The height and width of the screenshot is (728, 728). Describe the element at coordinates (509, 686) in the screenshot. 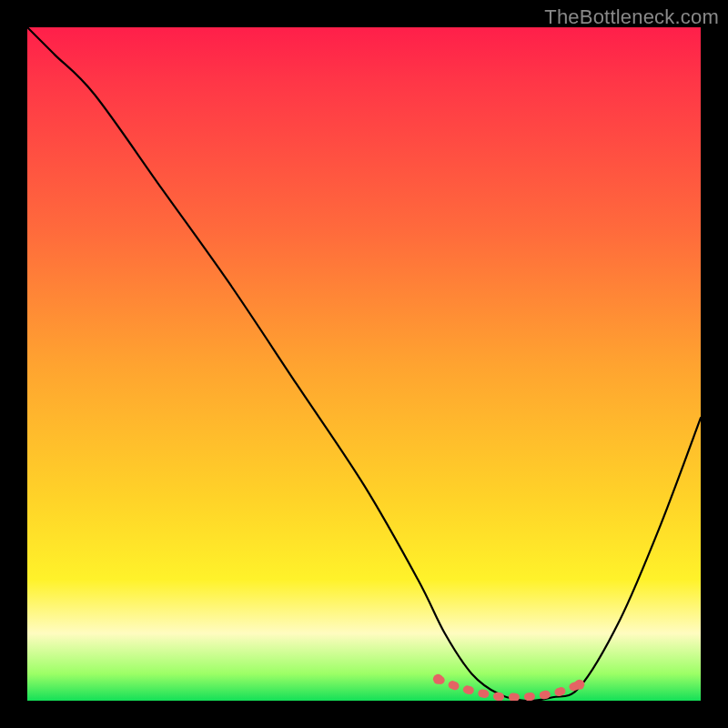

I see `optimal-range-markers` at that location.